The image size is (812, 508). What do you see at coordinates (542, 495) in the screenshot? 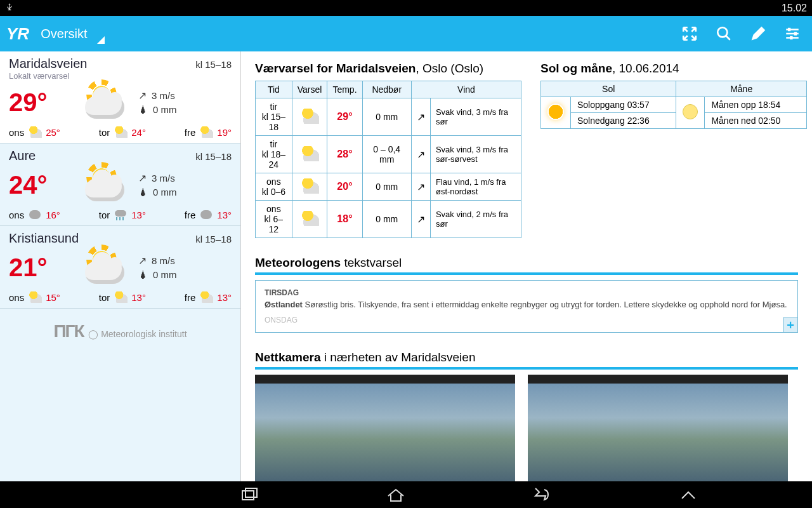
I see `back-icon` at bounding box center [542, 495].